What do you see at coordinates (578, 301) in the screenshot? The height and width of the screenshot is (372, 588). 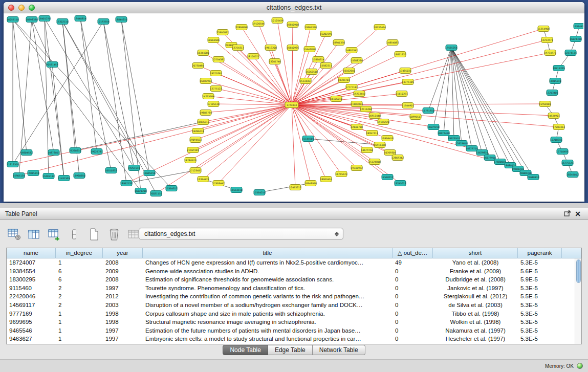 I see `table-scrollbar` at bounding box center [578, 301].